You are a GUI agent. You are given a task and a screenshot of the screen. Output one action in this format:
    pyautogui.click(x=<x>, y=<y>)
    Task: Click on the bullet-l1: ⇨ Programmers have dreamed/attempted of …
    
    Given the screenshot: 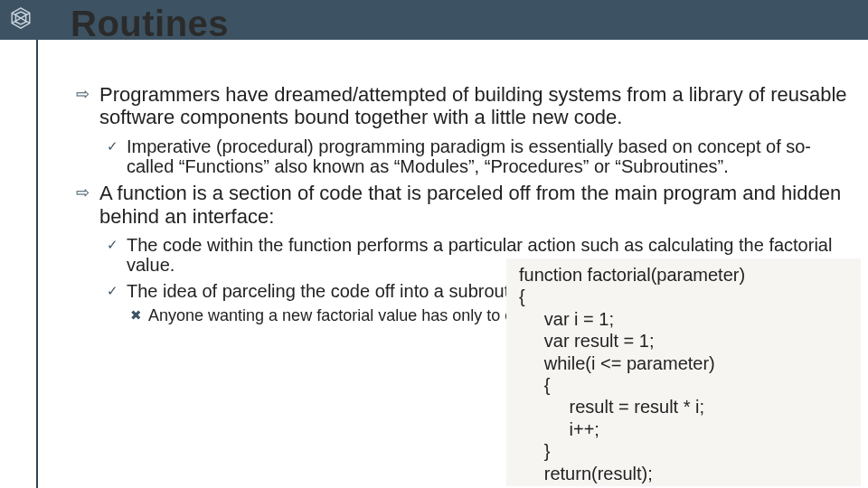 What is the action you would take?
    pyautogui.click(x=467, y=107)
    